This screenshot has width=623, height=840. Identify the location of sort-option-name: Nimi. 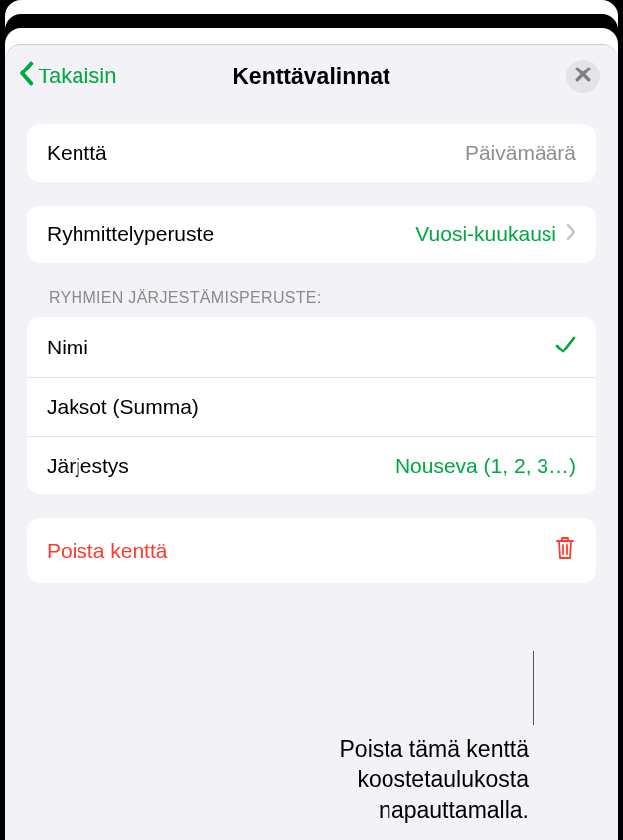
(312, 348).